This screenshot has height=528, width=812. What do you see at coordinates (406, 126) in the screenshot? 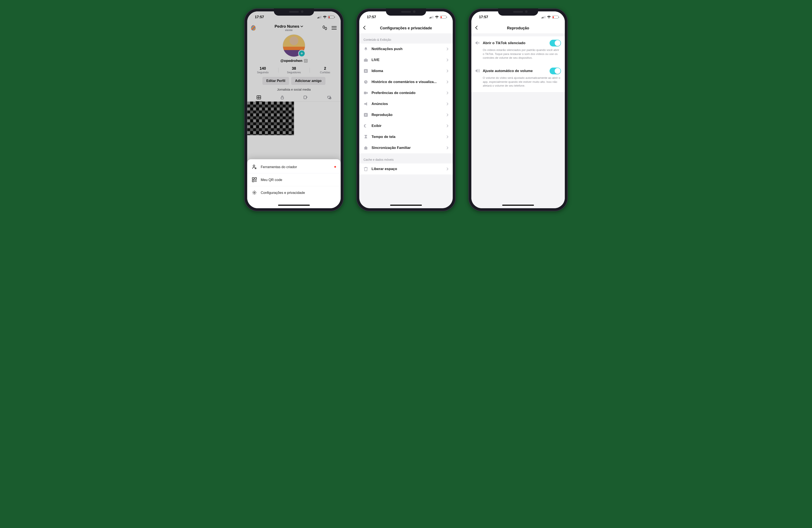
I see `row-display: Exibir` at bounding box center [406, 126].